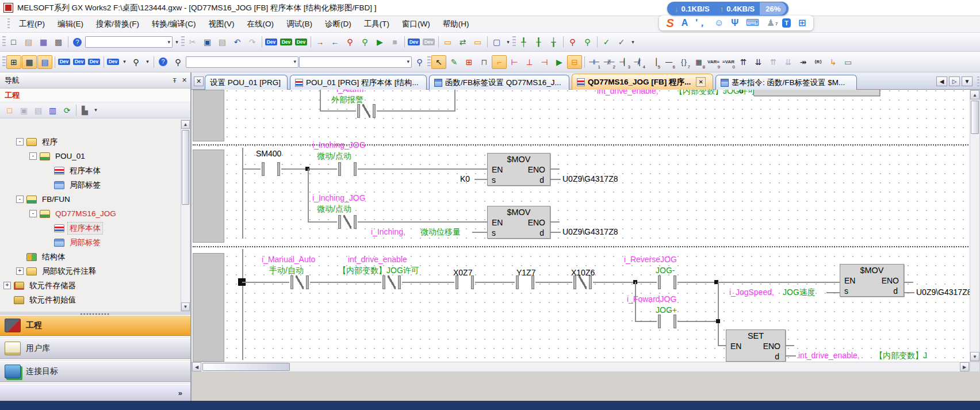 Image resolution: width=980 pixels, height=410 pixels. Describe the element at coordinates (575, 62) in the screenshot. I see `toolbar-button: ⊟` at that location.